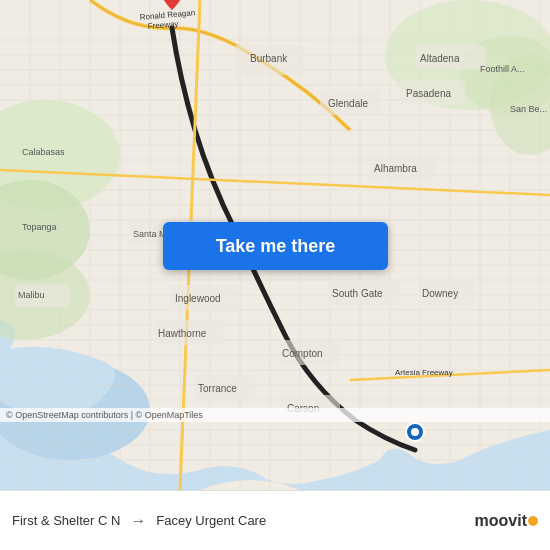 The image size is (550, 550). What do you see at coordinates (275, 415) in the screenshot?
I see `map-attribution: © OpenStreetMap contributors | © OpenMap…` at bounding box center [275, 415].